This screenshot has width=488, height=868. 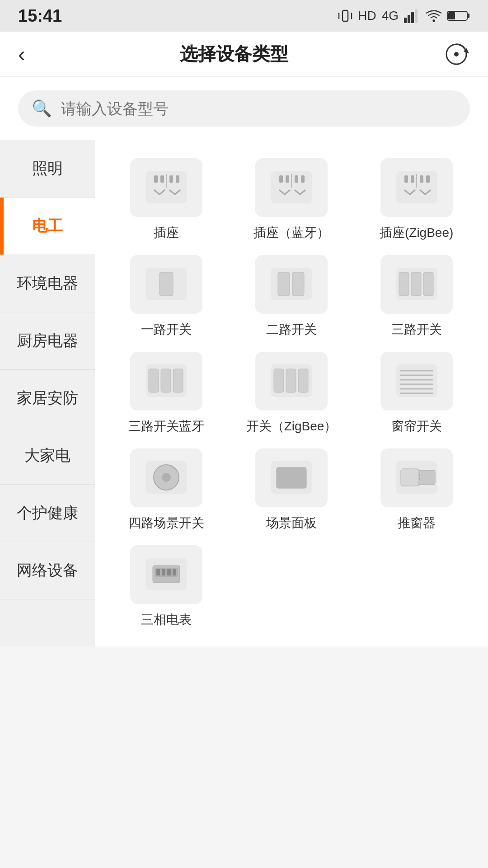 What do you see at coordinates (166, 330) in the screenshot?
I see `switch1-label: 一路开关` at bounding box center [166, 330].